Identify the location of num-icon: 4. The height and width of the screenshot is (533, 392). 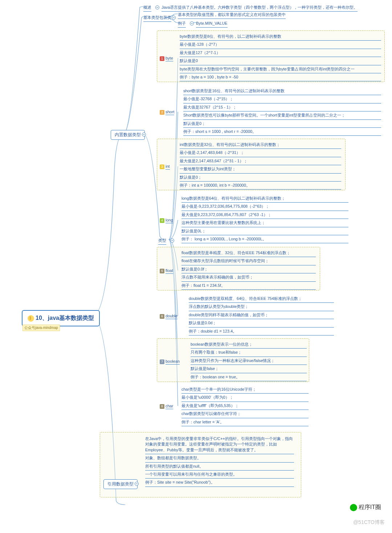
(162, 221).